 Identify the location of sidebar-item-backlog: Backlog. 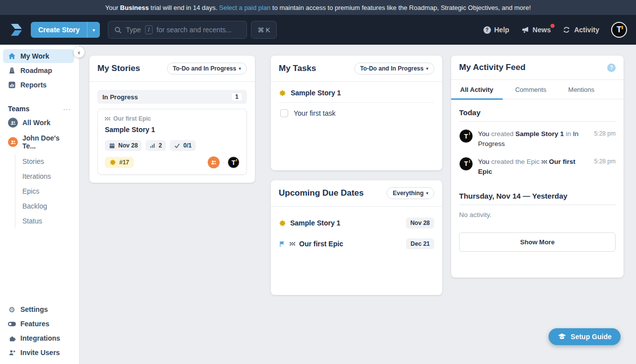
(47, 206).